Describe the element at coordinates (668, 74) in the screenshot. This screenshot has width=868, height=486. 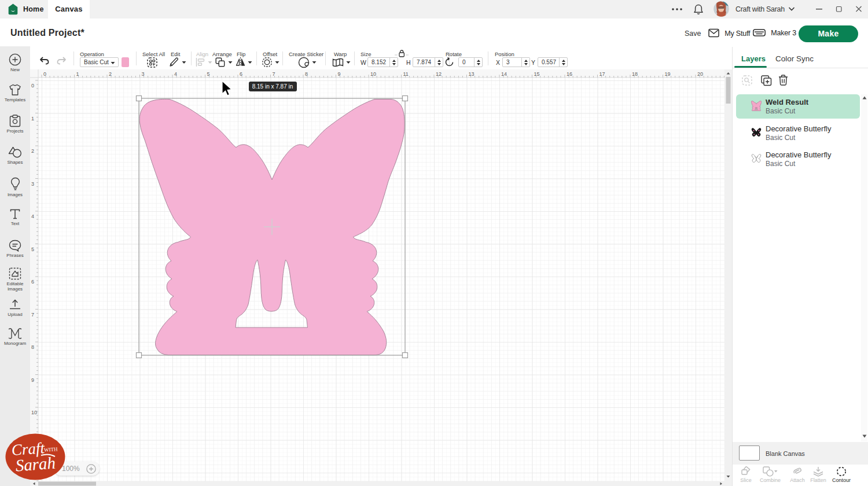
I see `svg-text: 19` at that location.